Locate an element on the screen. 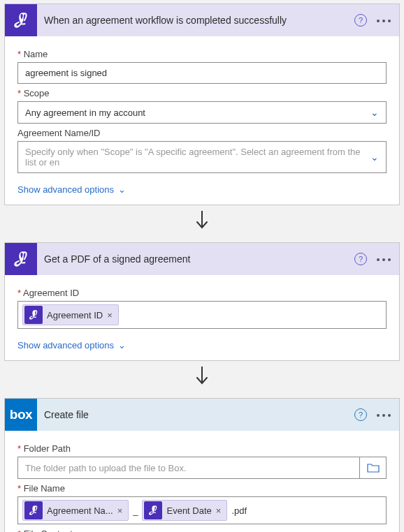  folder-picker-button is located at coordinates (373, 468).